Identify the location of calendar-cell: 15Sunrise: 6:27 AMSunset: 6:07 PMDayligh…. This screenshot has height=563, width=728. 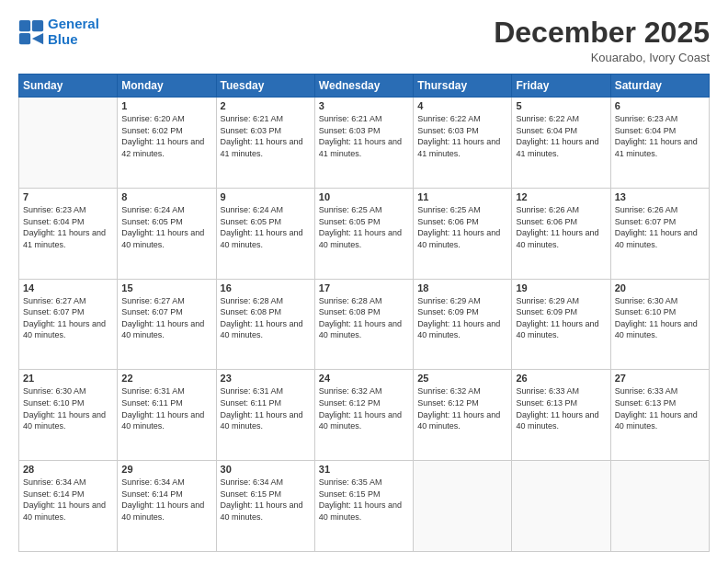
(167, 324).